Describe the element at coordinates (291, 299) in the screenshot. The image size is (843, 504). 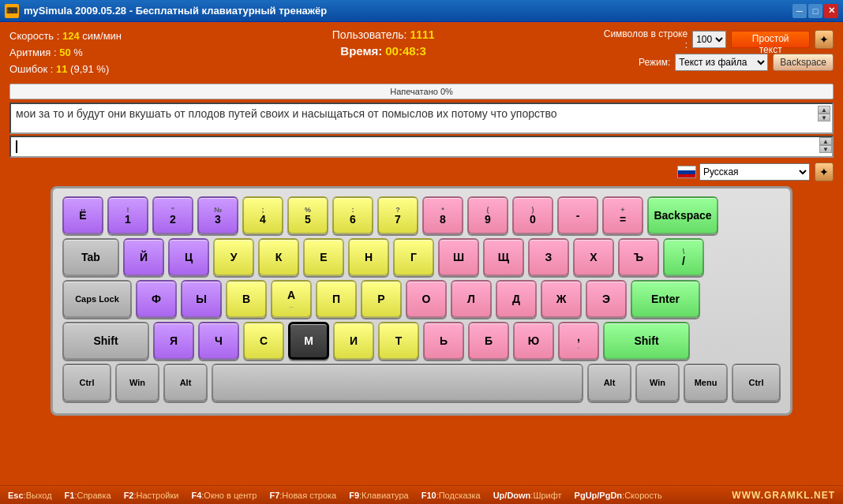
I see `key-a: А_` at that location.